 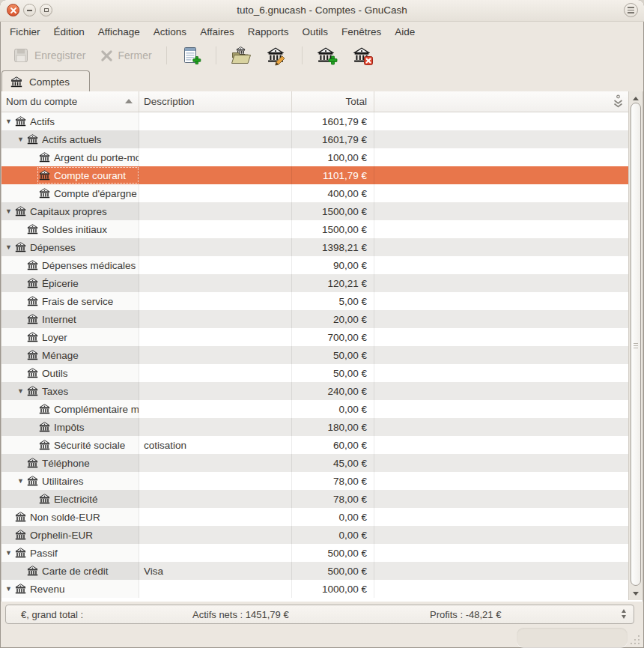 What do you see at coordinates (43, 553) in the screenshot?
I see `account-name: Passif` at bounding box center [43, 553].